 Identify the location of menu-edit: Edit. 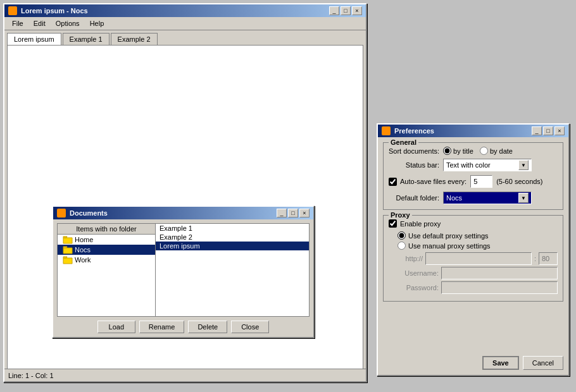
(39, 23).